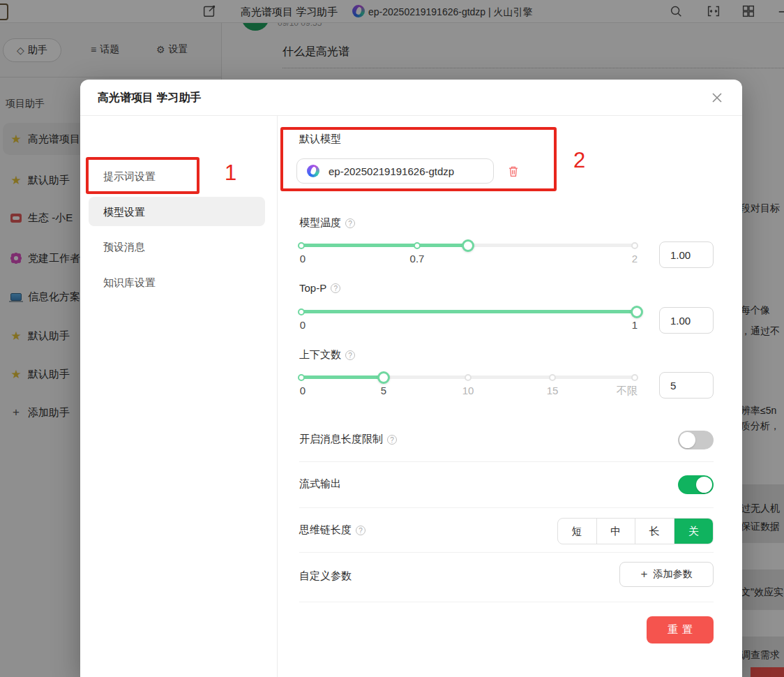 The width and height of the screenshot is (784, 677). What do you see at coordinates (130, 283) in the screenshot?
I see `tab-knowledge-settings: 知识库设置` at bounding box center [130, 283].